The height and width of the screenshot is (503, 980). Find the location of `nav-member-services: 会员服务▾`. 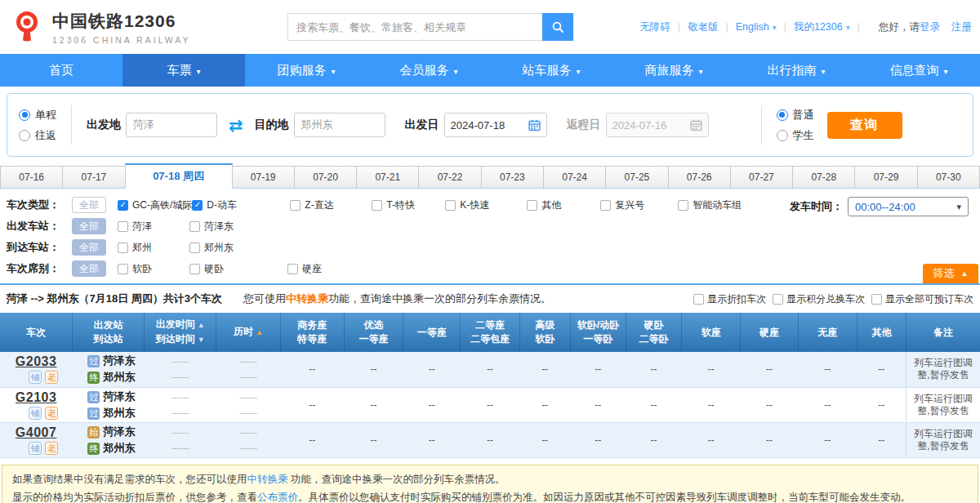

nav-member-services: 会员服务▾ is located at coordinates (429, 70).